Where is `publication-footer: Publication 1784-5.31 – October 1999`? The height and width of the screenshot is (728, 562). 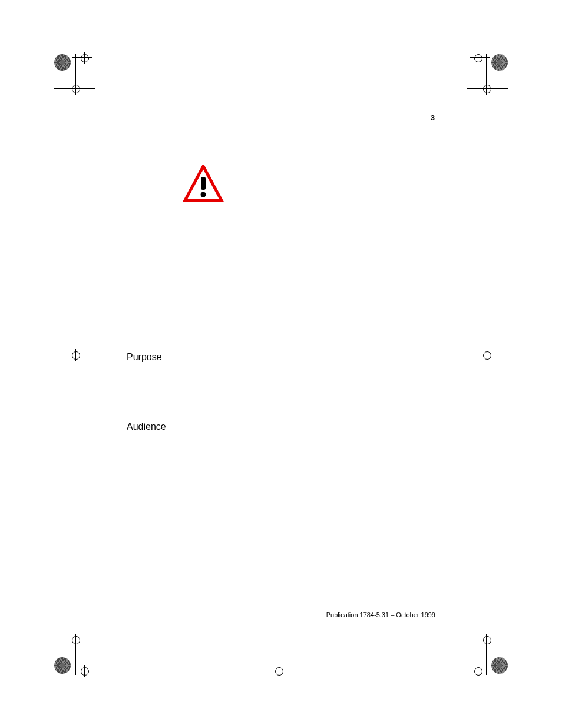 publication-footer: Publication 1784-5.31 – October 1999 is located at coordinates (381, 615).